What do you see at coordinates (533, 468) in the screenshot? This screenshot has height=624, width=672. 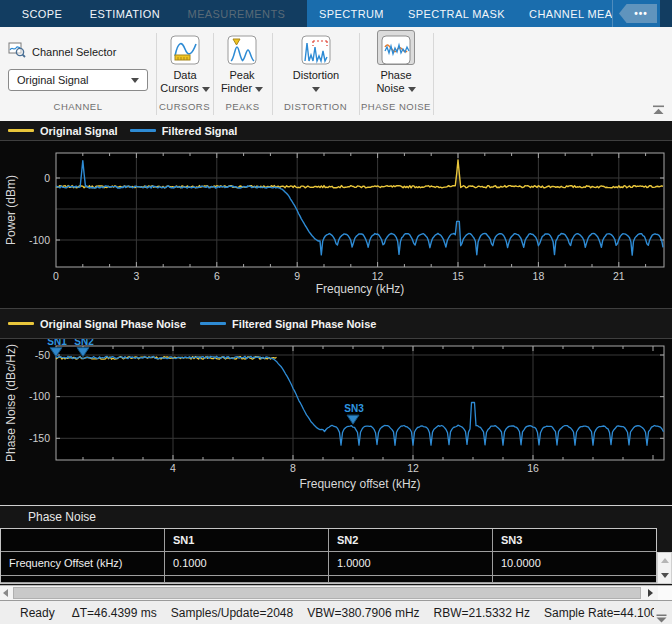 I see `svg-text: 16` at bounding box center [533, 468].